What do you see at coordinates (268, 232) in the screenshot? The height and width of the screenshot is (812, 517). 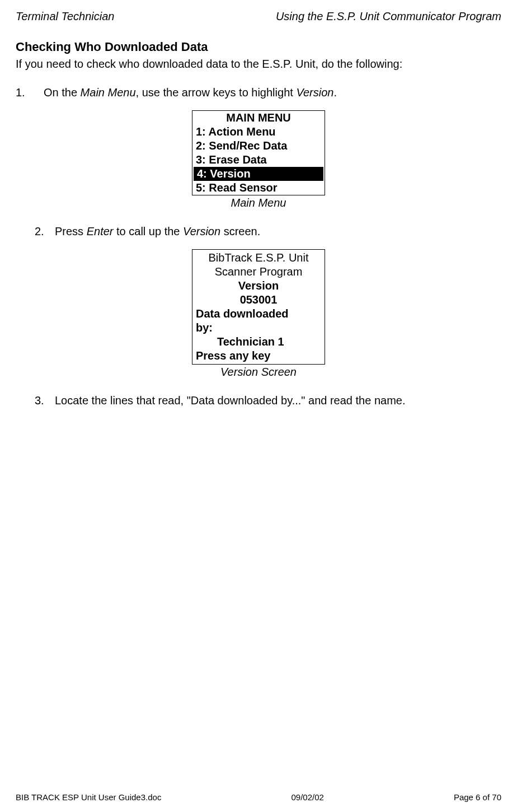 I see `step-2: 2. Press Enter to call up the Version sc…` at bounding box center [268, 232].